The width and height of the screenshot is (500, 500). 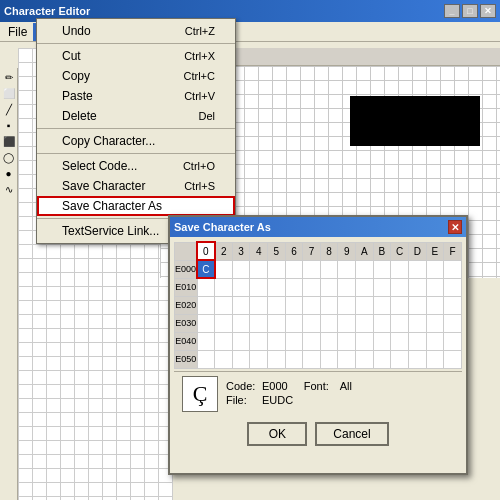 I want to click on cell-E050-D, so click(x=417, y=359).